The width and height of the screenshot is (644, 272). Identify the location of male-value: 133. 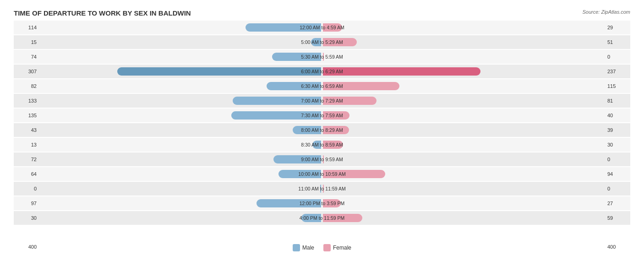
(27, 101).